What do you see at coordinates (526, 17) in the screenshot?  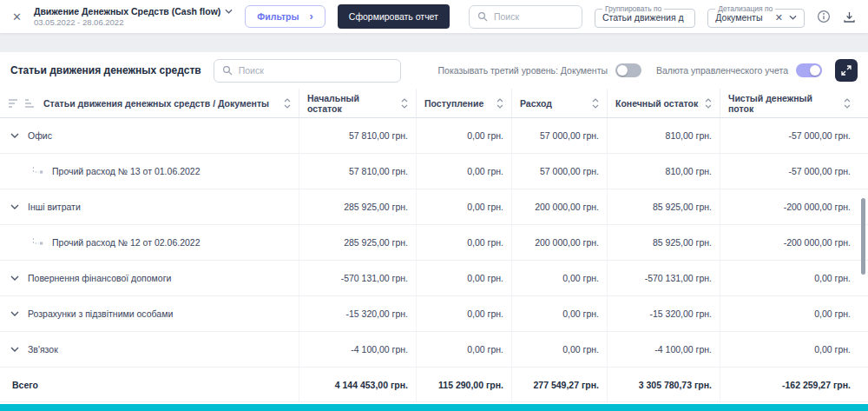 I see `topbar-search` at bounding box center [526, 17].